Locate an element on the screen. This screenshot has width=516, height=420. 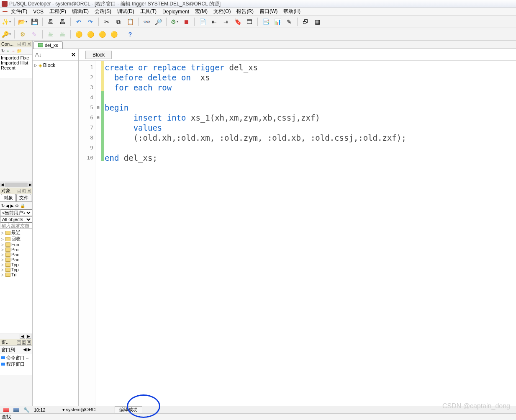
print-button: 🖶 is located at coordinates (51, 22).